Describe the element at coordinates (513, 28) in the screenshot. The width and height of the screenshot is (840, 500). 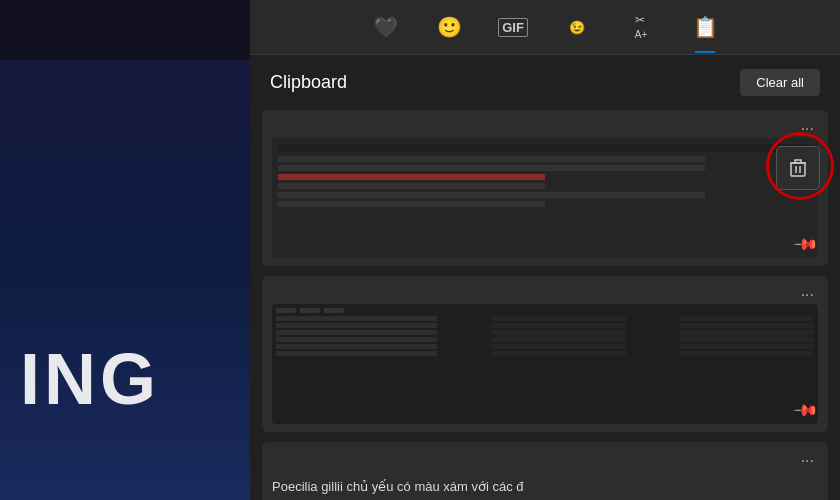
I see `gif-icon: GIF` at that location.